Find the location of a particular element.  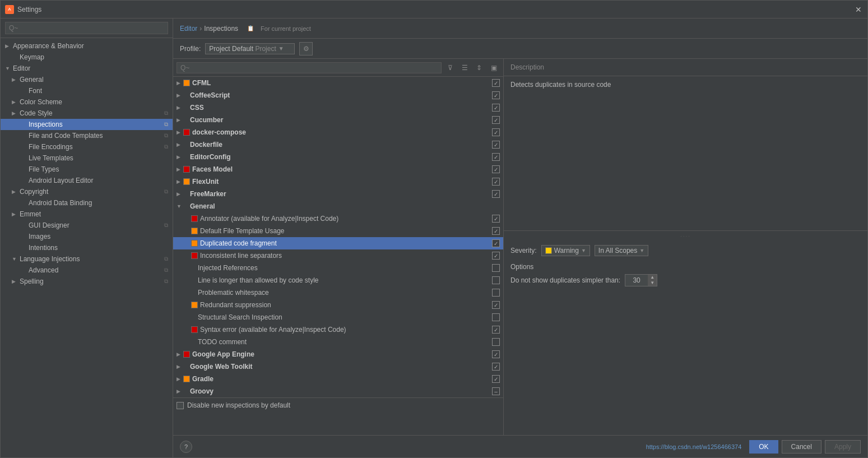

insp-row-css: ▶ CSS is located at coordinates (338, 108).